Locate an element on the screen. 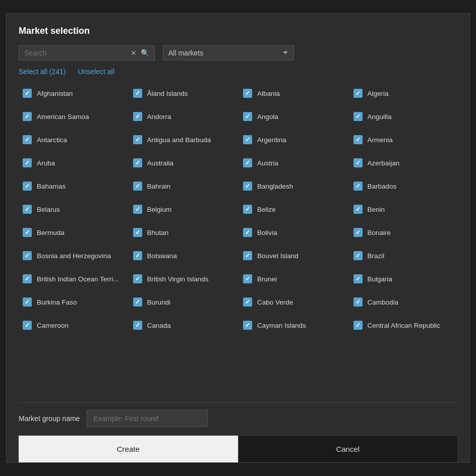  country-name-label: Burundi is located at coordinates (159, 303).